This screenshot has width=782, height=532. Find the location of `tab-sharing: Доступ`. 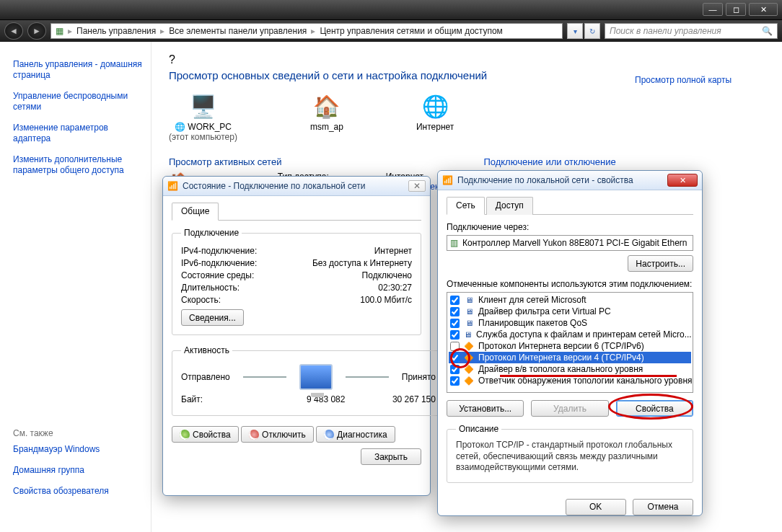

tab-sharing: Доступ is located at coordinates (509, 206).